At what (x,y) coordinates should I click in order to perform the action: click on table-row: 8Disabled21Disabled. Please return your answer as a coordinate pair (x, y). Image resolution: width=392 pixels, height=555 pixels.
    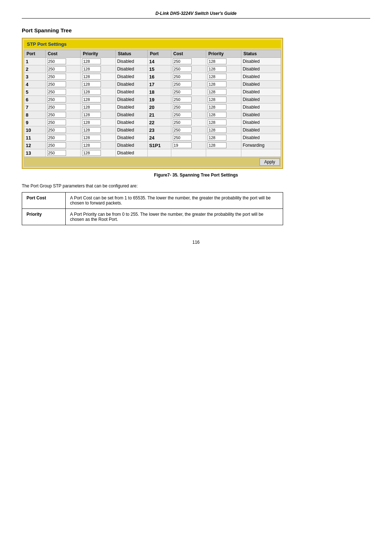
    Looking at the image, I should click on (152, 115).